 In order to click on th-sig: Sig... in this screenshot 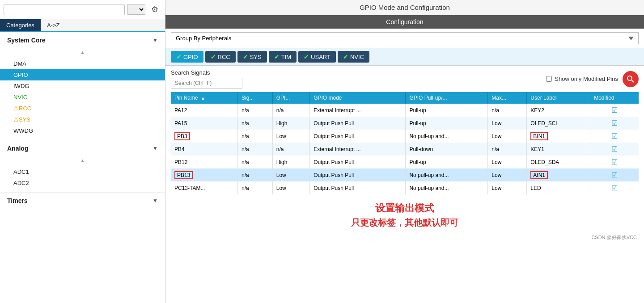, I will do `click(255, 98)`.